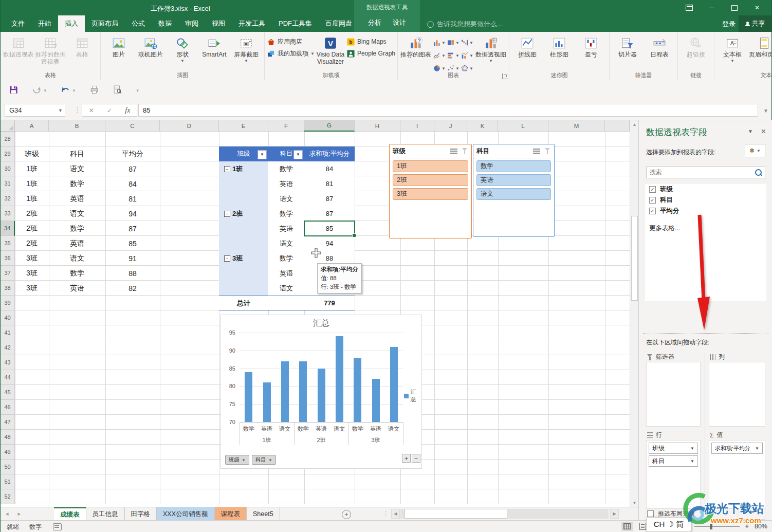 Image resolution: width=772 pixels, height=532 pixels. Describe the element at coordinates (231, 514) in the screenshot. I see `sheet-tab-课程表: 课程表` at that location.